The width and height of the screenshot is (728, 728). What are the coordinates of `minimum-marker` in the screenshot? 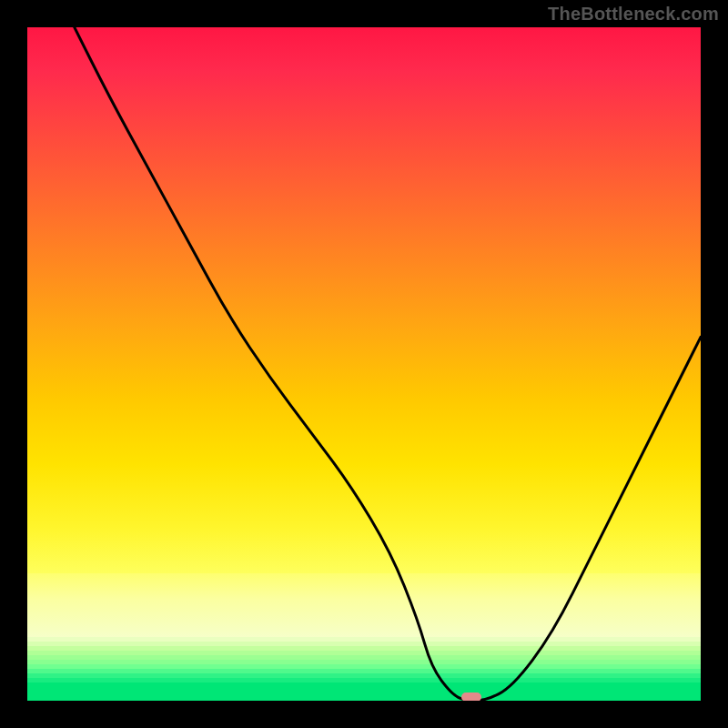 It's located at (471, 697).